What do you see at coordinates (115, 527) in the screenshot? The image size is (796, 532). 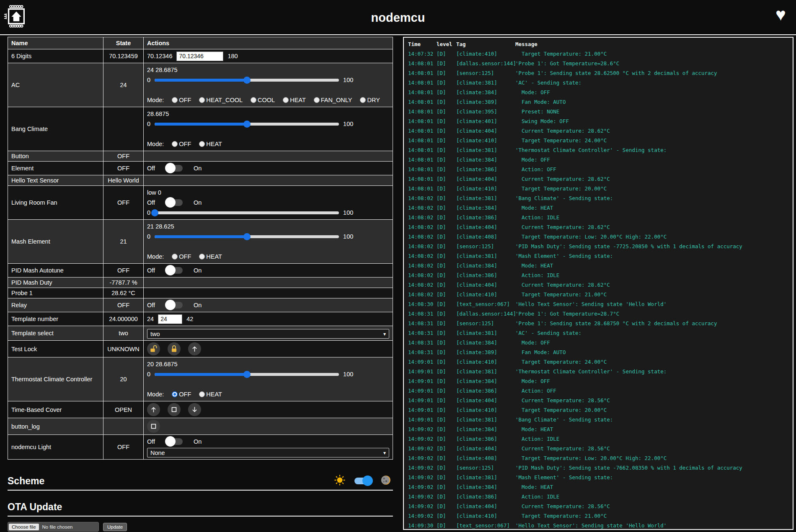 I see `update-button: Update` at bounding box center [115, 527].